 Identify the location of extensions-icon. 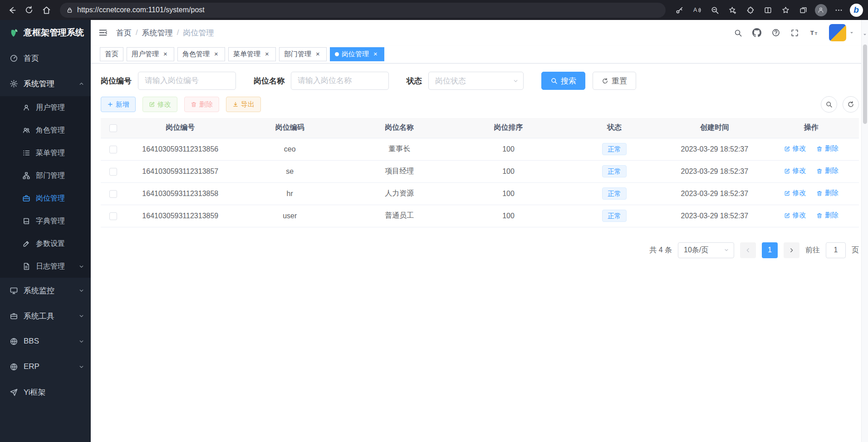
(750, 10).